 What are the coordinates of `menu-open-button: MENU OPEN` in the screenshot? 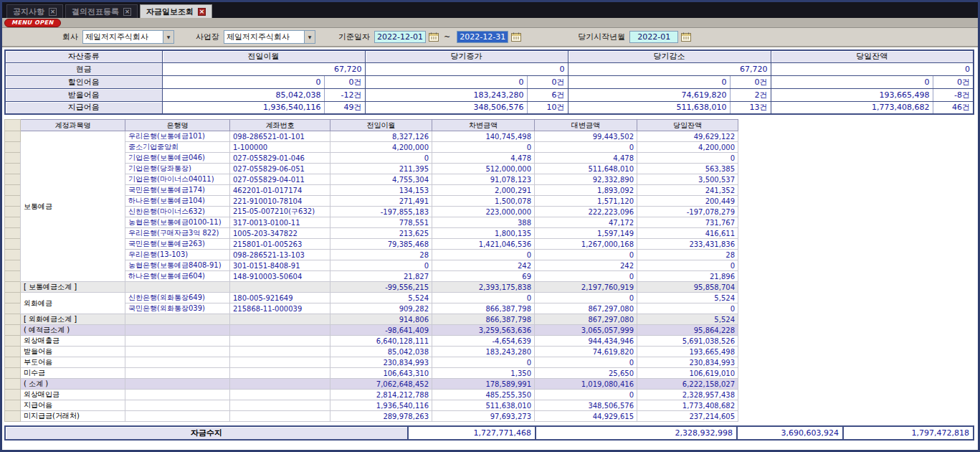 It's located at (33, 23).